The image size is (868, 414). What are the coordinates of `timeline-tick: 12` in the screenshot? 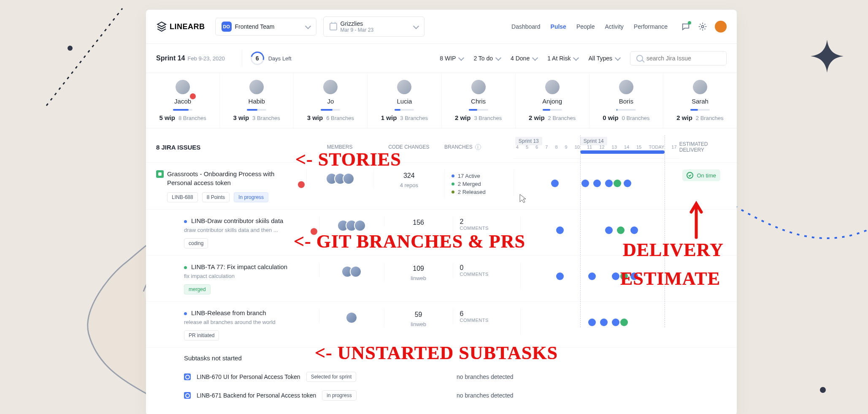 It's located at (602, 147).